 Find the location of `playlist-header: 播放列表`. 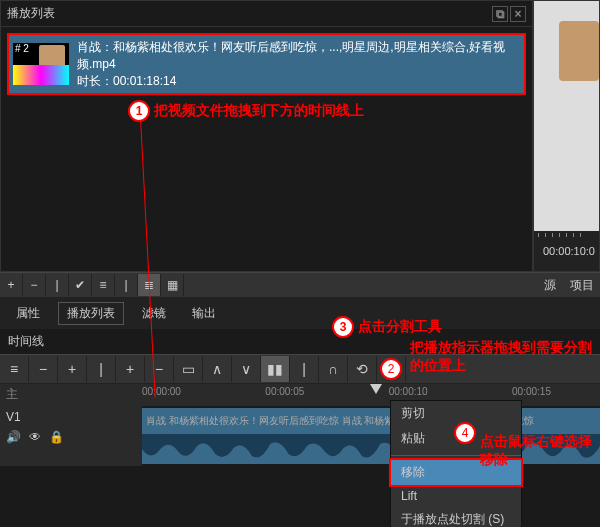

playlist-header: 播放列表 is located at coordinates (266, 14).